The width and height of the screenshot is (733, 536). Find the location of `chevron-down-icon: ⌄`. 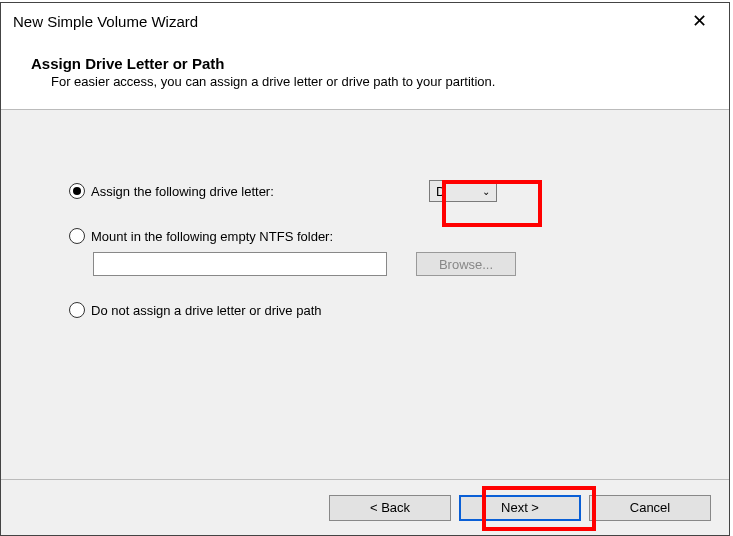

chevron-down-icon: ⌄ is located at coordinates (486, 192).